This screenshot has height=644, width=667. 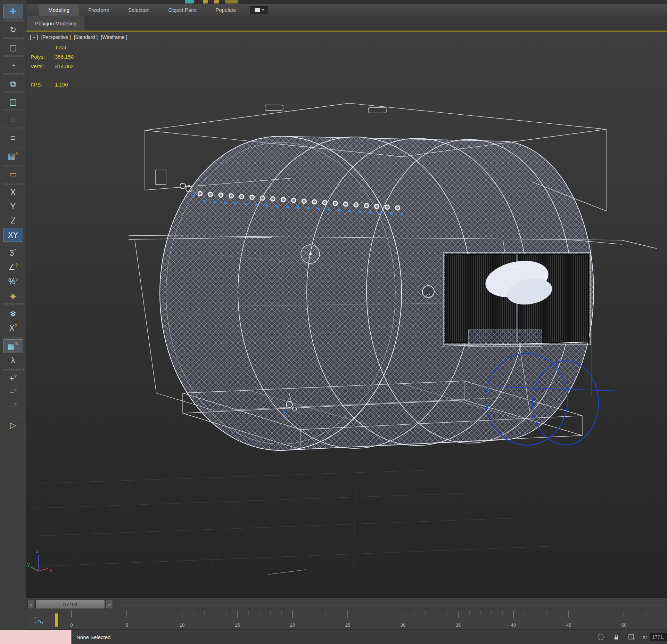 What do you see at coordinates (458, 625) in the screenshot?
I see `trackbar-tick-label: 35` at bounding box center [458, 625].